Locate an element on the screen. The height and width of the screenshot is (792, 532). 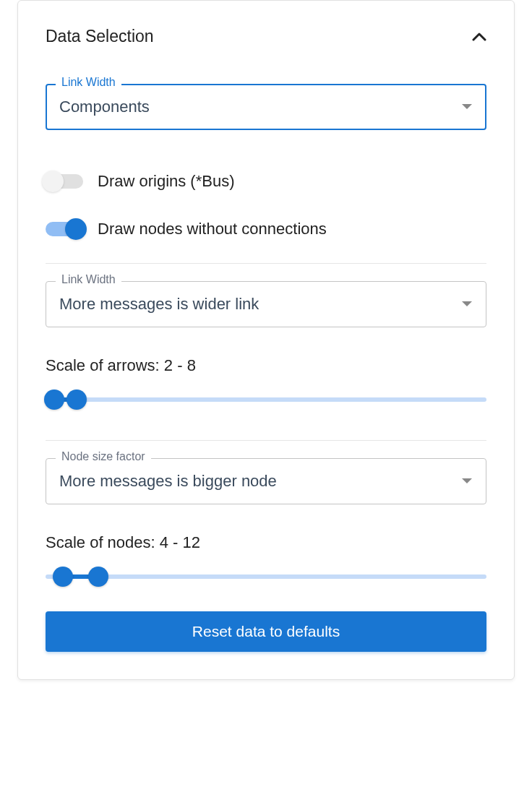
slider-label: Scale of arrows: 2 - 8 is located at coordinates (266, 366).